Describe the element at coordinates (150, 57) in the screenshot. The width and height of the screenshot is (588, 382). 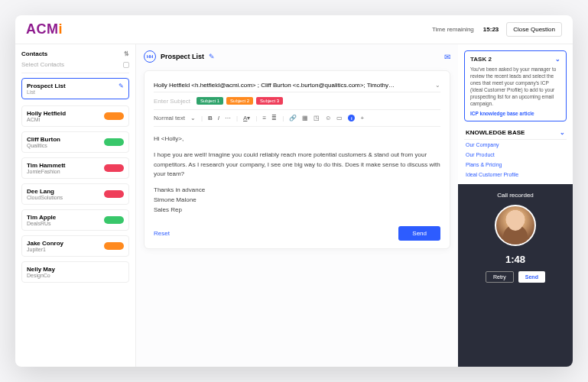
I see `avatar-badge: HH` at that location.